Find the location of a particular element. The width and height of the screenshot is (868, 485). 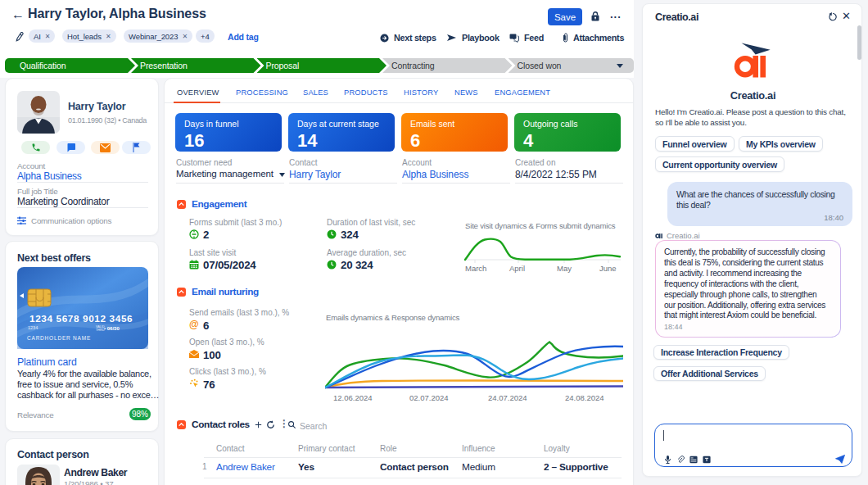

svg-text: 24.07.2024 is located at coordinates (508, 398).